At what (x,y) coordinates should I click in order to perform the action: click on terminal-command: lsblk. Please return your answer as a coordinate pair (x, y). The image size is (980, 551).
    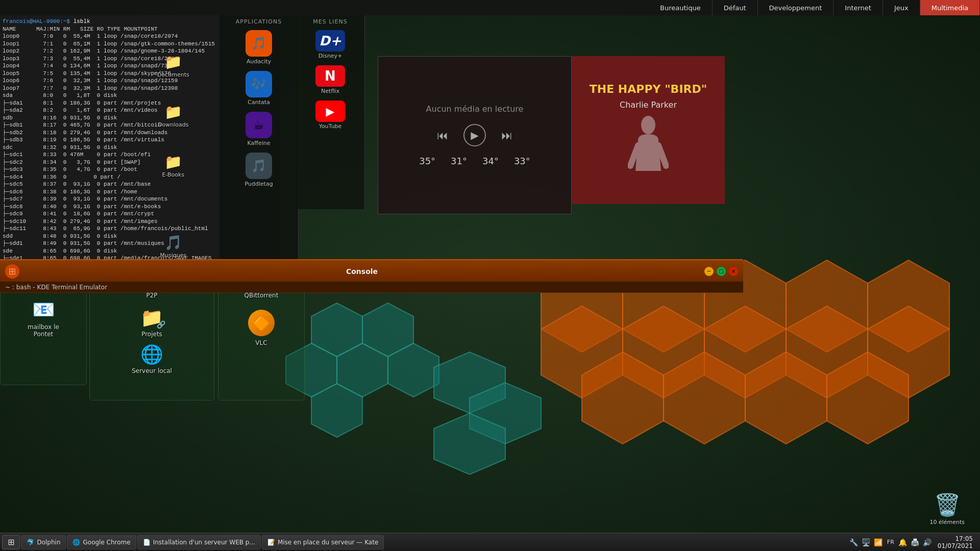
    Looking at the image, I should click on (82, 21).